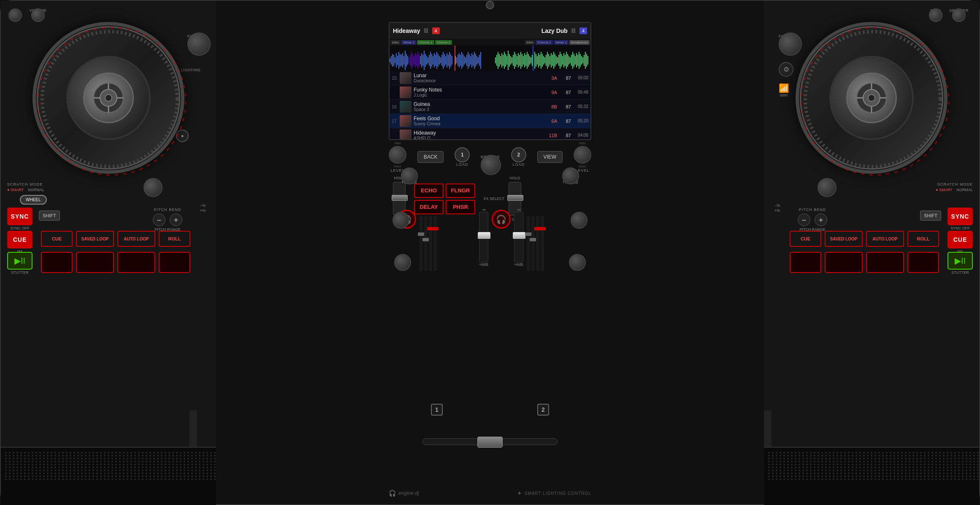 This screenshot has height=505, width=980. Describe the element at coordinates (393, 493) in the screenshot. I see `headphone-logo-icon: 🎧` at that location.